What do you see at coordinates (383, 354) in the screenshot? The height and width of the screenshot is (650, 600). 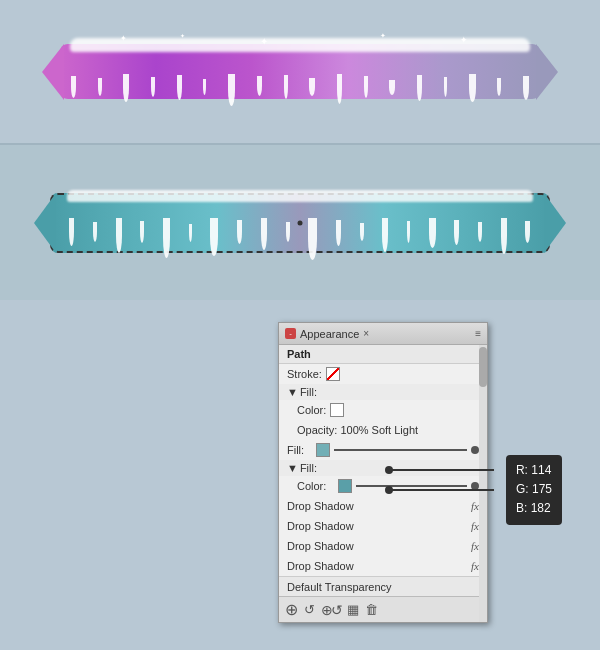 I see `panel-path-row: Path` at bounding box center [383, 354].